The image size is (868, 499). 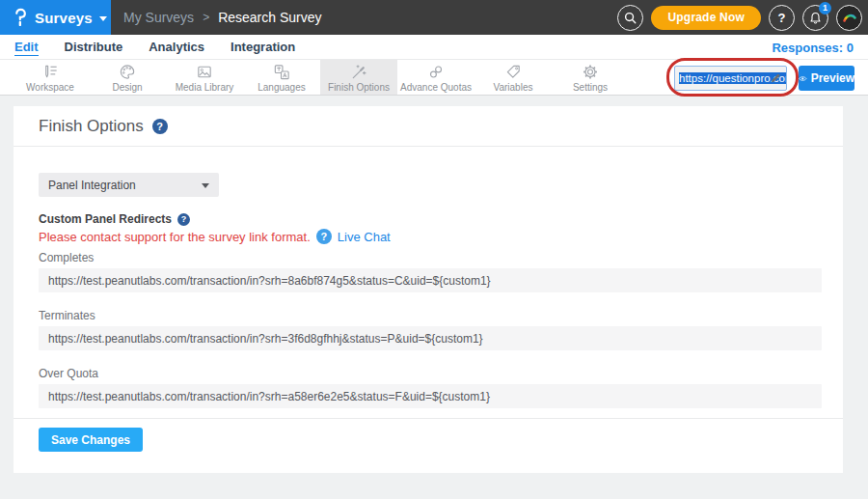 What do you see at coordinates (129, 185) in the screenshot?
I see `panel-type-select: Panel Integration` at bounding box center [129, 185].